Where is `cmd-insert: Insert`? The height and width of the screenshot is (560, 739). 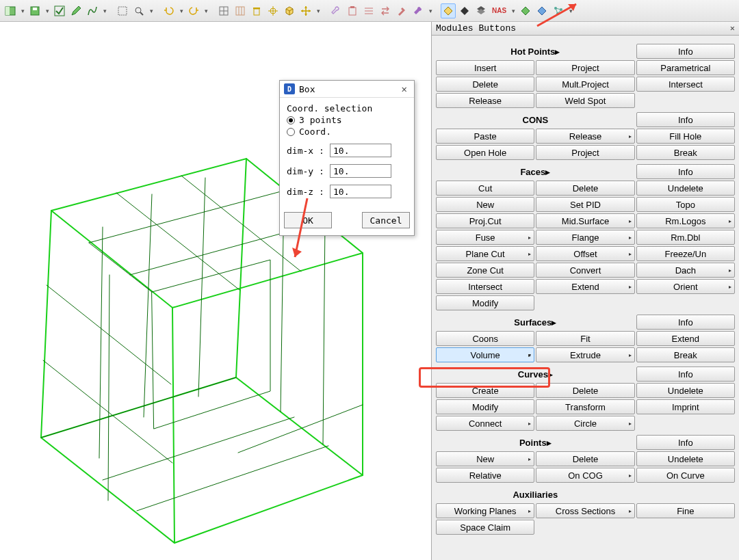 cmd-insert: Insert is located at coordinates (485, 68).